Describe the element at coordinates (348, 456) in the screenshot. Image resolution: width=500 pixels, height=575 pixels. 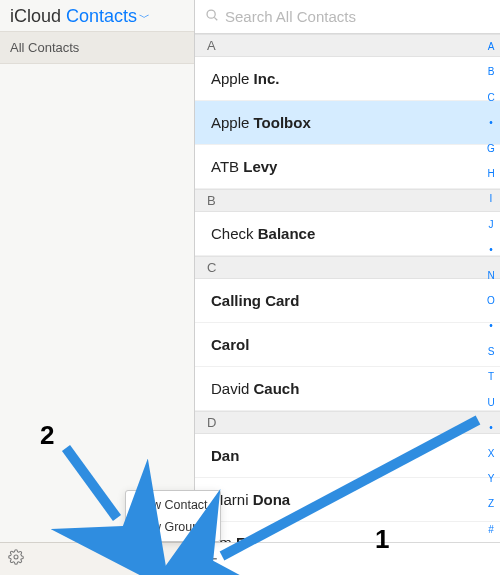
I see `contact-row: Dan` at that location.